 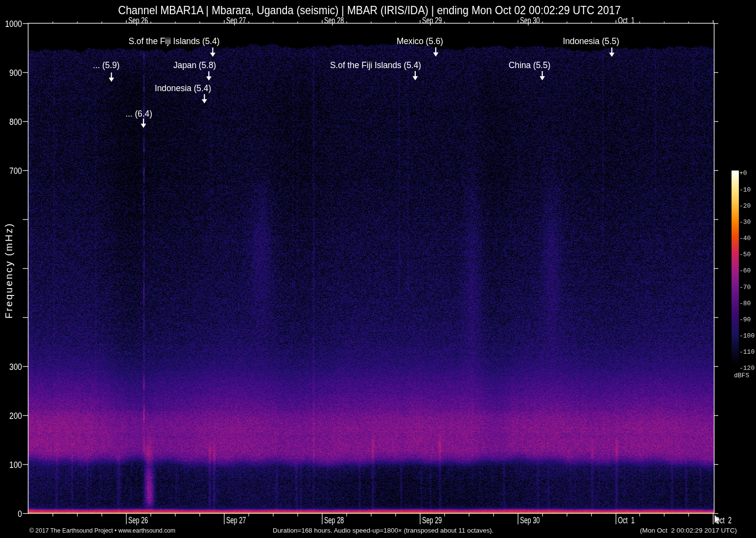 I want to click on svg-text: -100, so click(x=747, y=336).